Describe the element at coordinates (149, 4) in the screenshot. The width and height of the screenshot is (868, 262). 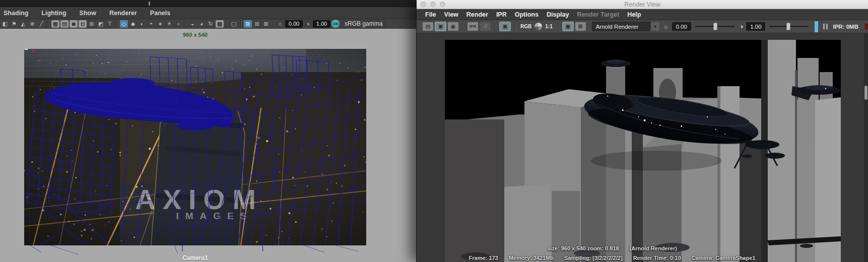
I see `pane-divider-handle` at that location.